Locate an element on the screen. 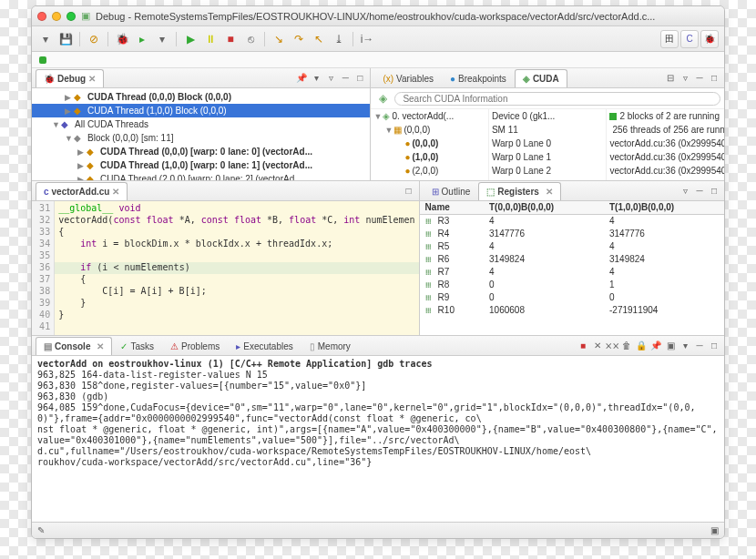 Image resolution: width=756 pixels, height=559 pixels. col-t1: T(1,0,0)B(0,0,0) is located at coordinates (664, 208).